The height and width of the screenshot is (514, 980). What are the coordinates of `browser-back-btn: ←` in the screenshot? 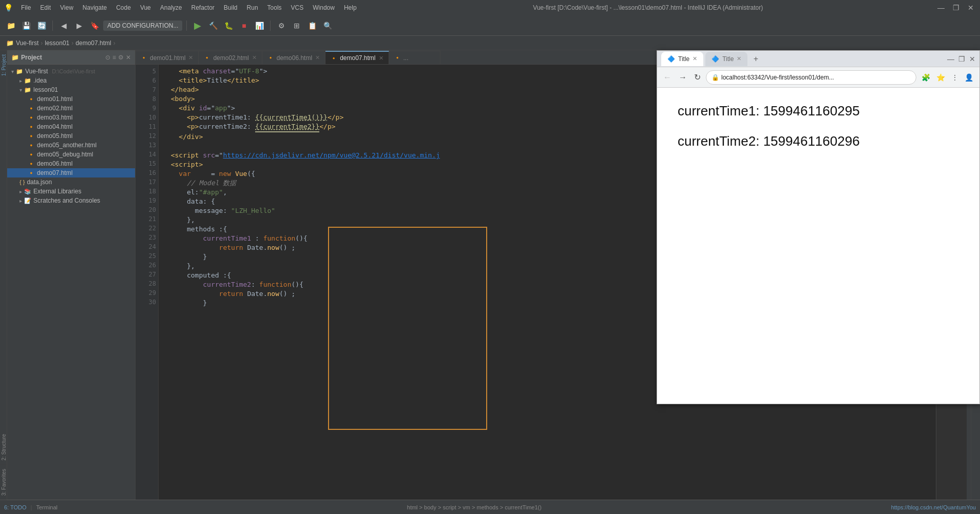 It's located at (667, 77).